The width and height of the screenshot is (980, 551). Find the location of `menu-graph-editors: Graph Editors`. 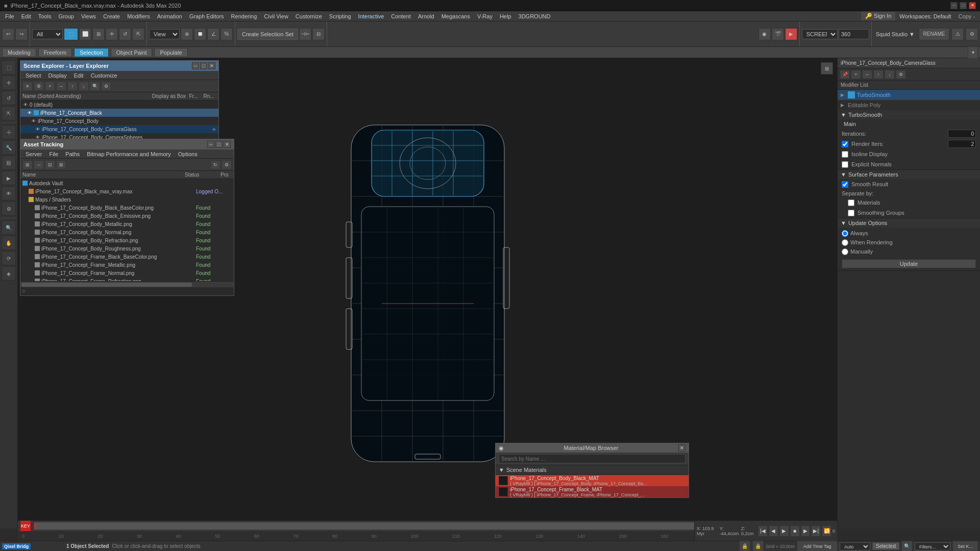

menu-graph-editors: Graph Editors is located at coordinates (207, 16).